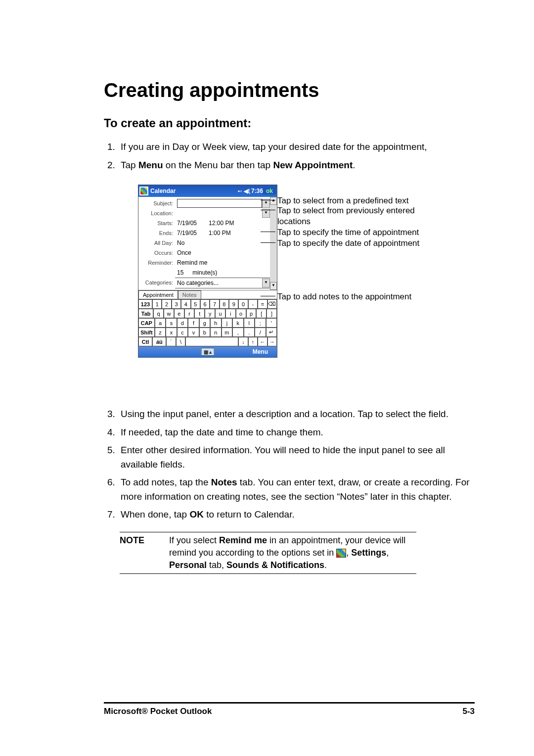 Image resolution: width=534 pixels, height=756 pixels. What do you see at coordinates (261, 314) in the screenshot?
I see `key: [` at bounding box center [261, 314].